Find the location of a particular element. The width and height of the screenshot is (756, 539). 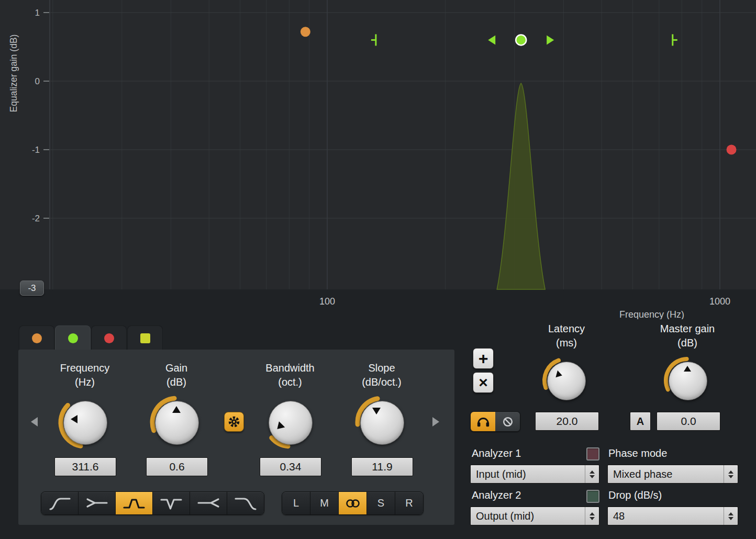

filter-type-notch-button is located at coordinates (172, 503).